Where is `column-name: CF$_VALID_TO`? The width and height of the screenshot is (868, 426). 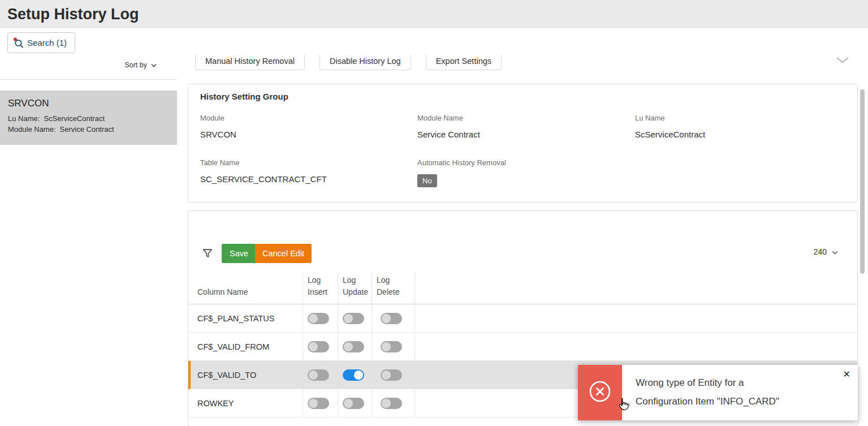 column-name: CF$_VALID_TO is located at coordinates (227, 375).